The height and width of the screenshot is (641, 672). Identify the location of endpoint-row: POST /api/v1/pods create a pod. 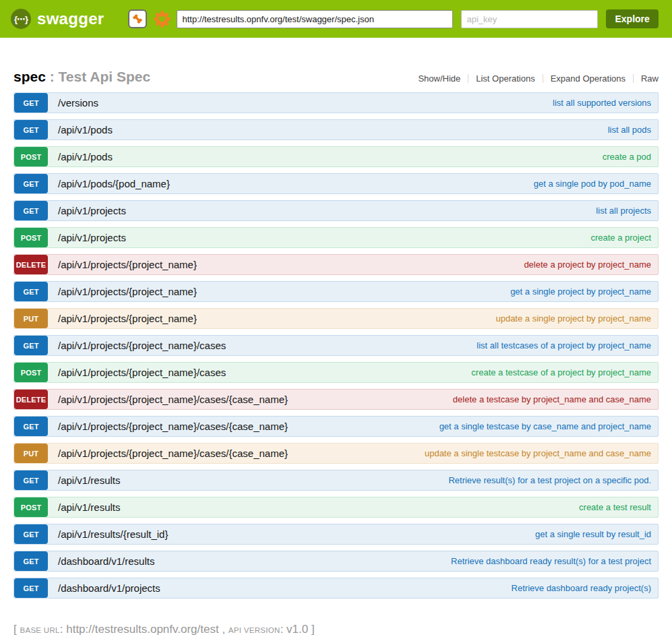
(336, 156).